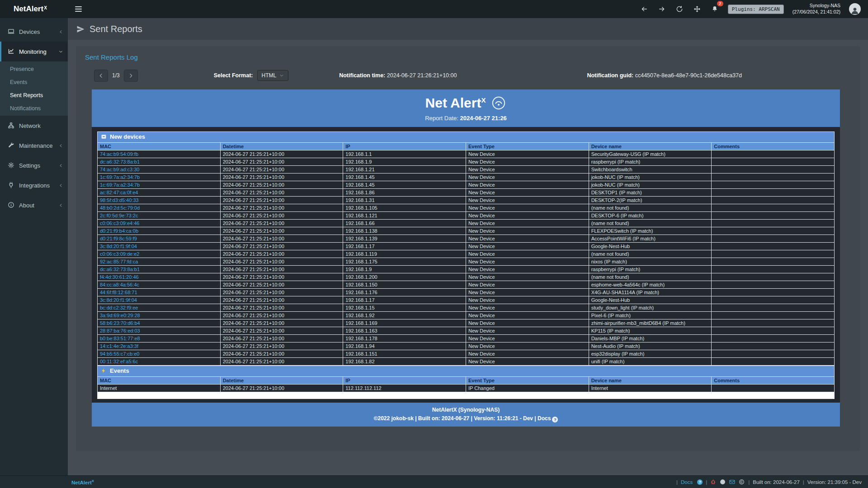 The image size is (868, 488). Describe the element at coordinates (466, 410) in the screenshot. I see `report-footer-title: NetAlertX (Synology-NAS)` at that location.